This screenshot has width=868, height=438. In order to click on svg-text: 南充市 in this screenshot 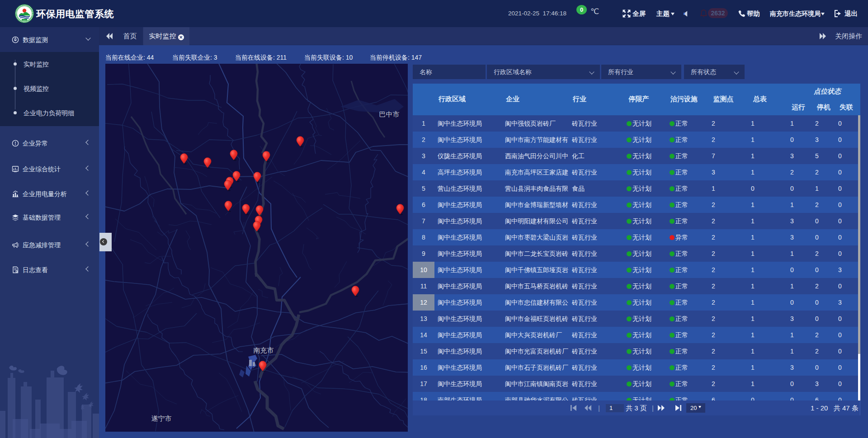, I will do `click(264, 350)`.